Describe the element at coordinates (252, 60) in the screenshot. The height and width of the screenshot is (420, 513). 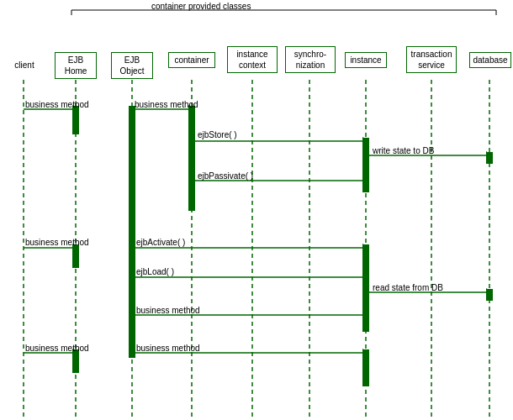
I see `instance-context-box: instancecontext` at that location.